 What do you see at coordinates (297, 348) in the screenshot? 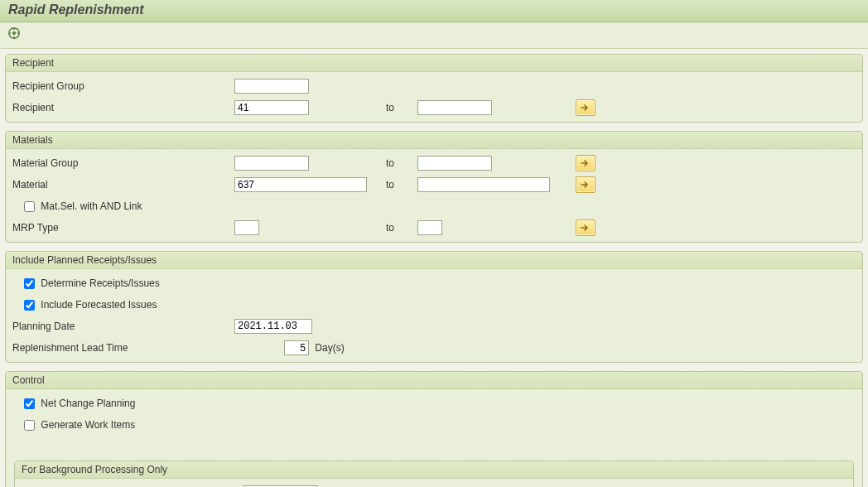
I see `input-rlt` at bounding box center [297, 348].